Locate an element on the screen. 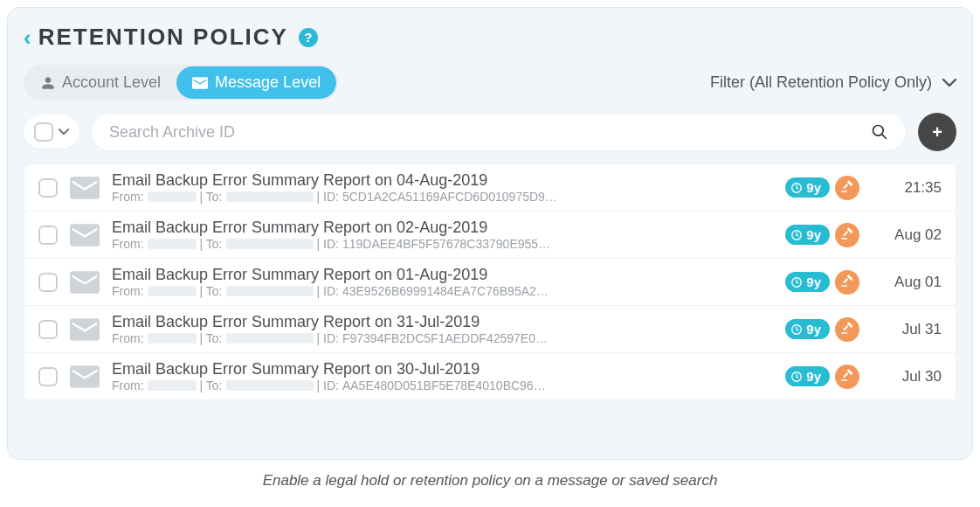 This screenshot has height=507, width=980. help-icon: ? is located at coordinates (308, 38).